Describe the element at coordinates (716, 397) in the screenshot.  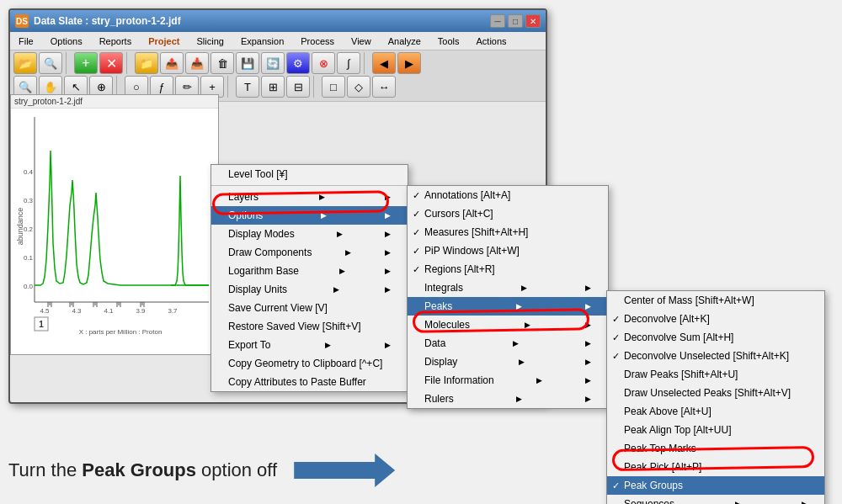
I see `context-menu-peaks: Center of Mass [Shift+Alt+W] Deconvolve …` at that location.